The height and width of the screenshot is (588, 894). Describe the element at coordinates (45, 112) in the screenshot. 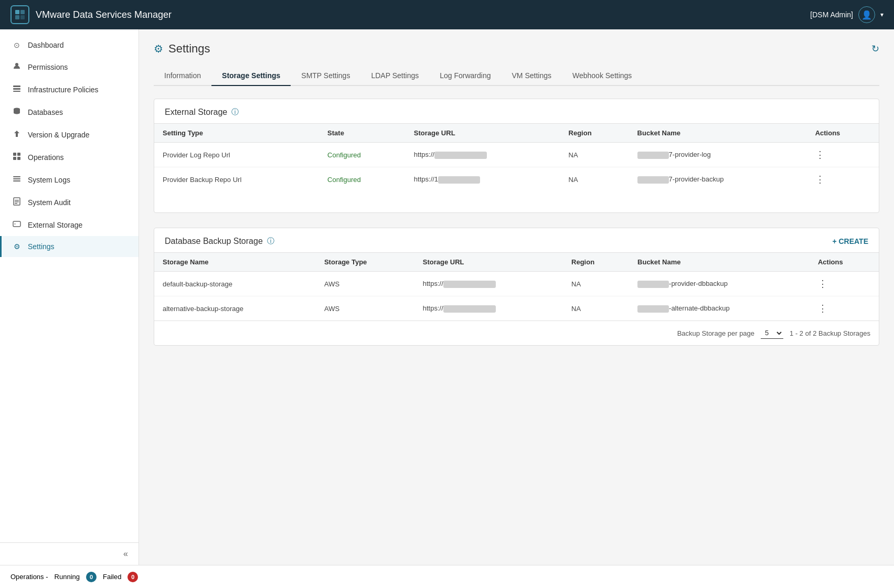

I see `sidebar-item-label: Databases` at that location.